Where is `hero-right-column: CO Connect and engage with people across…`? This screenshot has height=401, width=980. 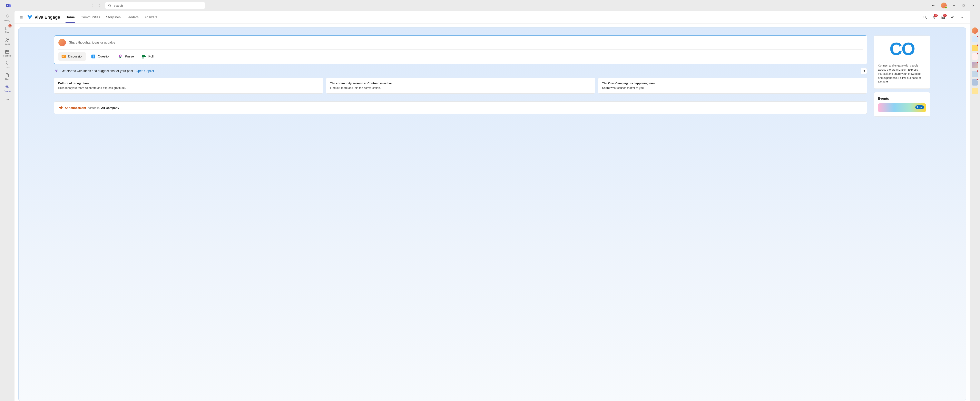 hero-right-column: CO Connect and engage with people across… is located at coordinates (902, 76).